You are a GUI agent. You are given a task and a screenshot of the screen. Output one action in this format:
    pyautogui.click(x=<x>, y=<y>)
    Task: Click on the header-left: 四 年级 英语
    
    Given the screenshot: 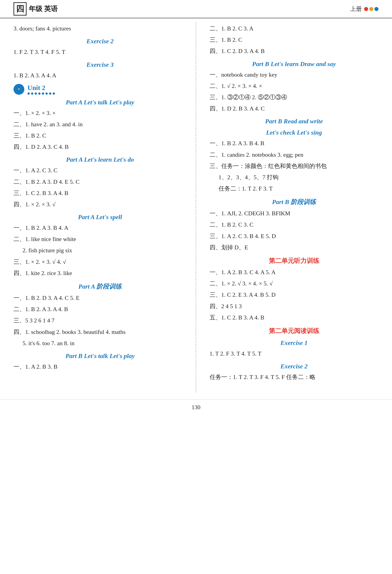 What is the action you would take?
    pyautogui.click(x=36, y=9)
    